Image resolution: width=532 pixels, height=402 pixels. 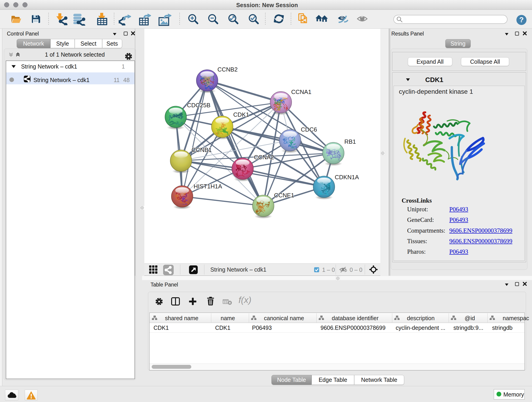 I want to click on svg-text: CCNE1, so click(x=284, y=195).